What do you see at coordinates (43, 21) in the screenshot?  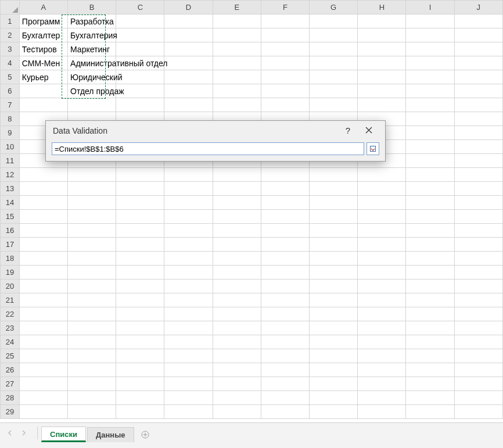 I see `cell: Программ` at bounding box center [43, 21].